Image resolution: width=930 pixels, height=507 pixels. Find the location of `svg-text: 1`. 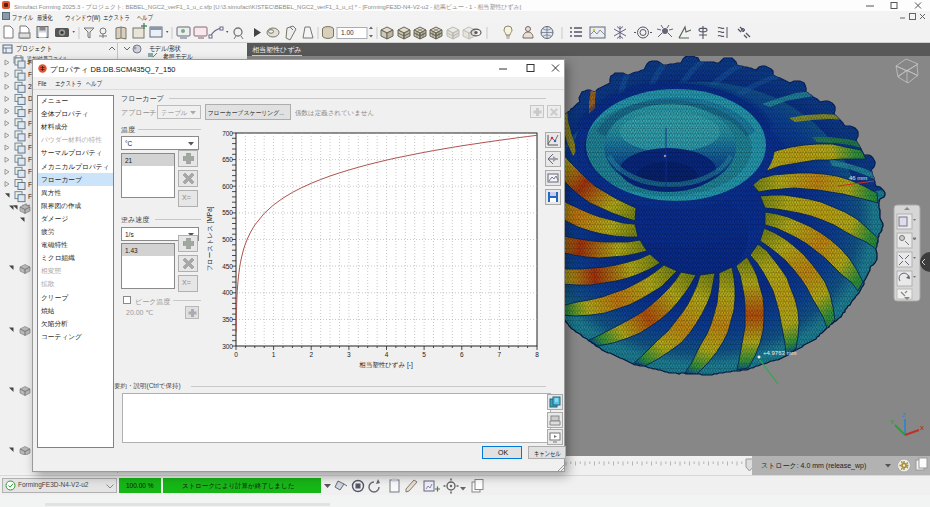

svg-text: 1 is located at coordinates (274, 354).